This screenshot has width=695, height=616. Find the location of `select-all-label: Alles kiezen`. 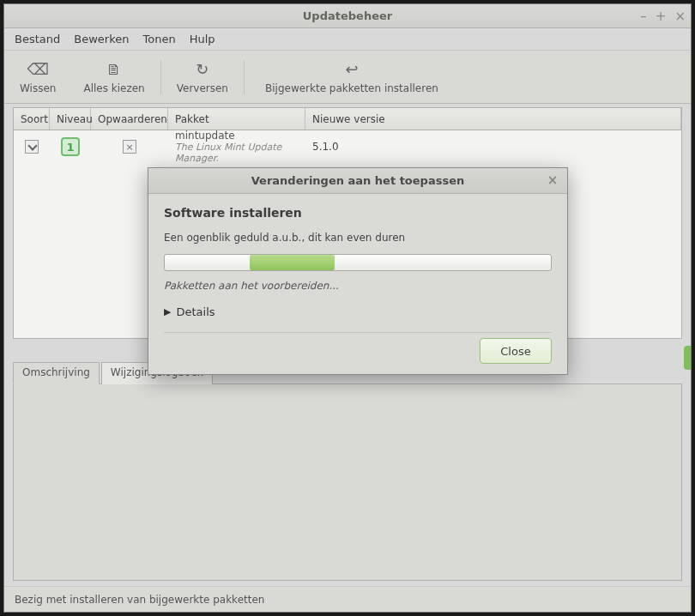

select-all-label: Alles kiezen is located at coordinates (113, 88).